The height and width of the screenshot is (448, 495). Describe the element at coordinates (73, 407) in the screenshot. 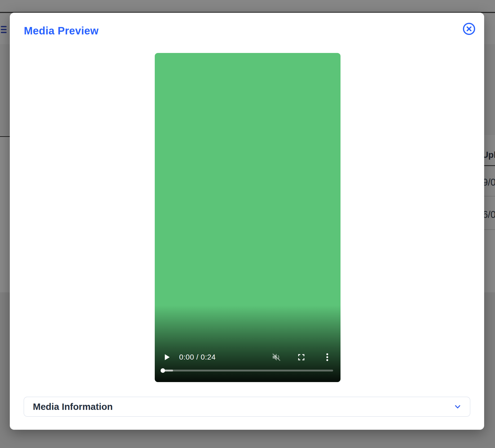

I see `media-information-label: Media Information` at that location.